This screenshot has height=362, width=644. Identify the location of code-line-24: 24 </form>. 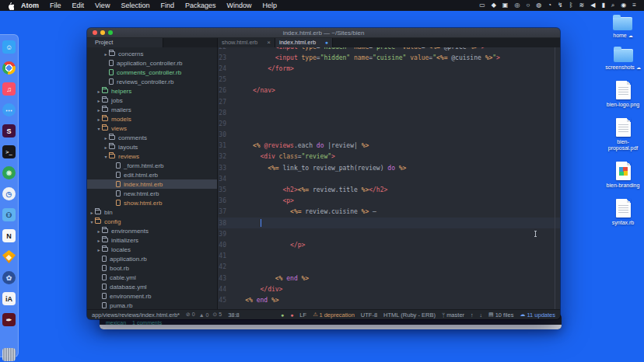
(389, 68).